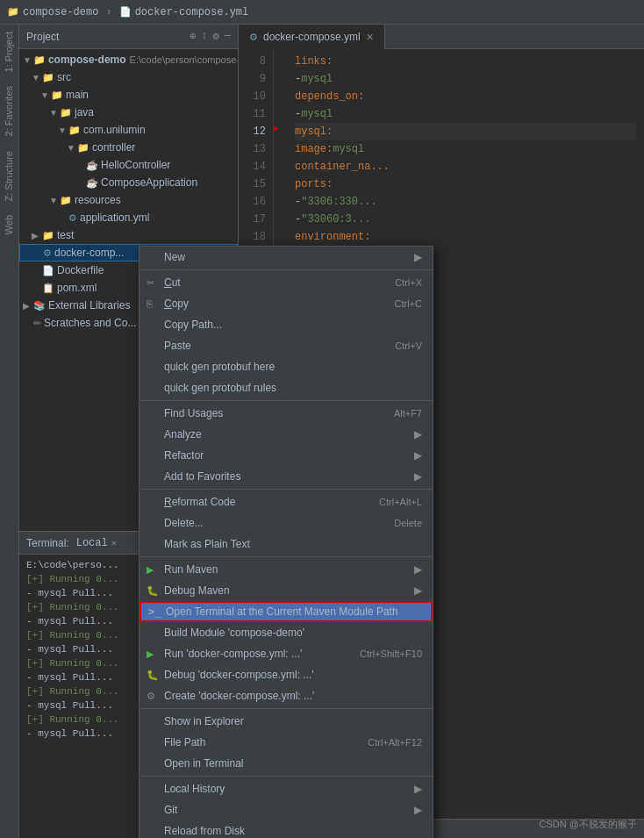  I want to click on menu-item-label: Copy, so click(176, 304).